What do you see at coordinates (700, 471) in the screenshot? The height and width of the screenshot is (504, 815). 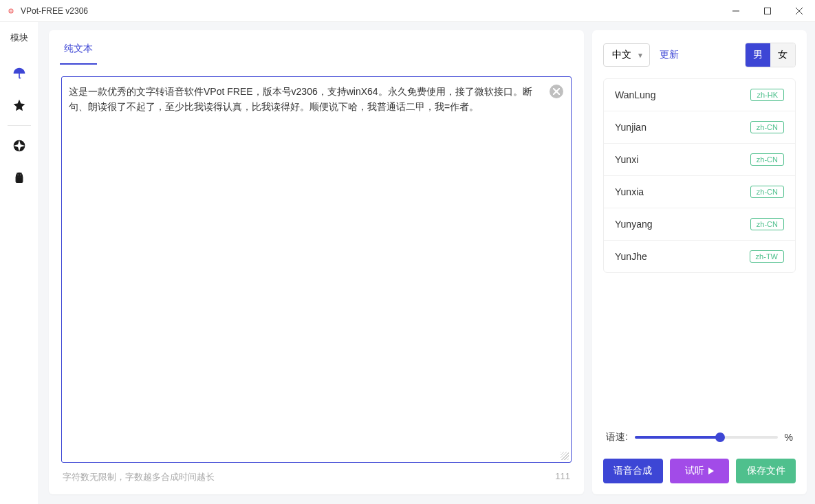 I see `preview-button: 试听` at bounding box center [700, 471].